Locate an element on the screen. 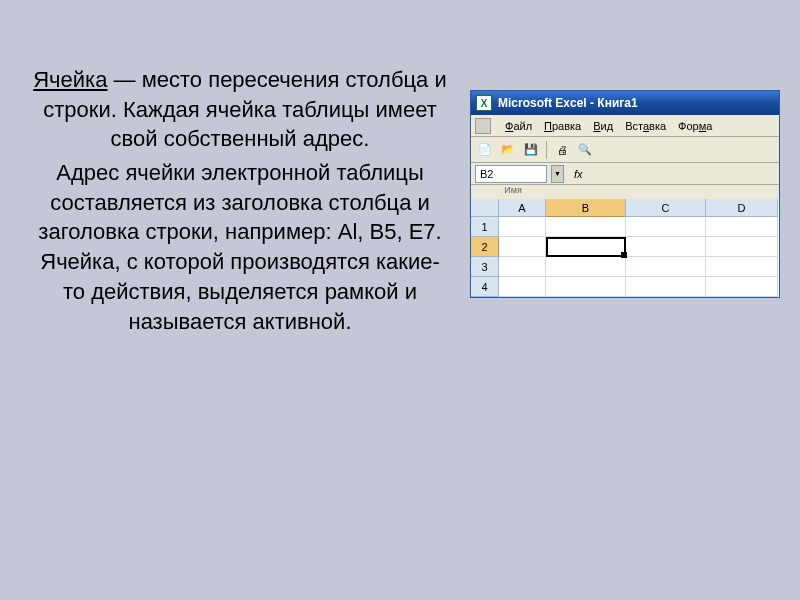 Image resolution: width=800 pixels, height=600 pixels. grid-row-4: 4 is located at coordinates (625, 287).